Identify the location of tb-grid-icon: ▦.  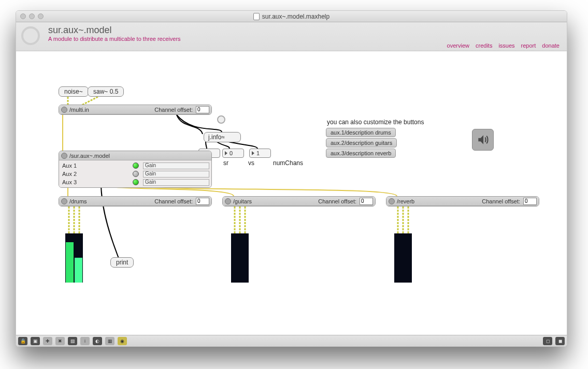
(110, 341).